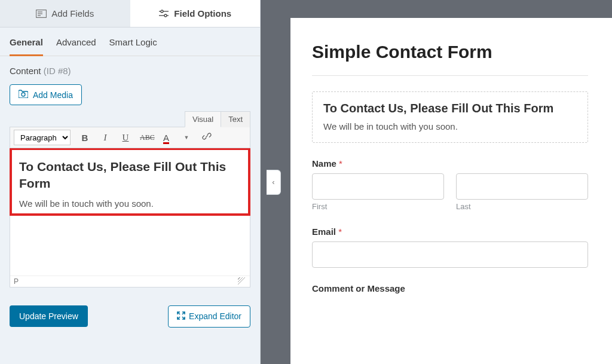 The height and width of the screenshot is (364, 612). I want to click on email-label: Email *, so click(450, 232).